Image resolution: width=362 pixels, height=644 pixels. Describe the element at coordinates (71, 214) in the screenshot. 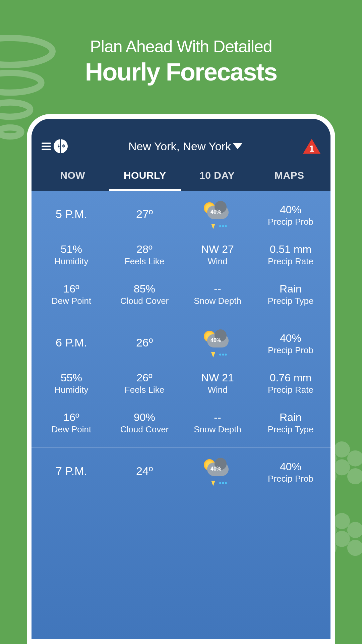

I see `time-value: 5 P.M.` at that location.